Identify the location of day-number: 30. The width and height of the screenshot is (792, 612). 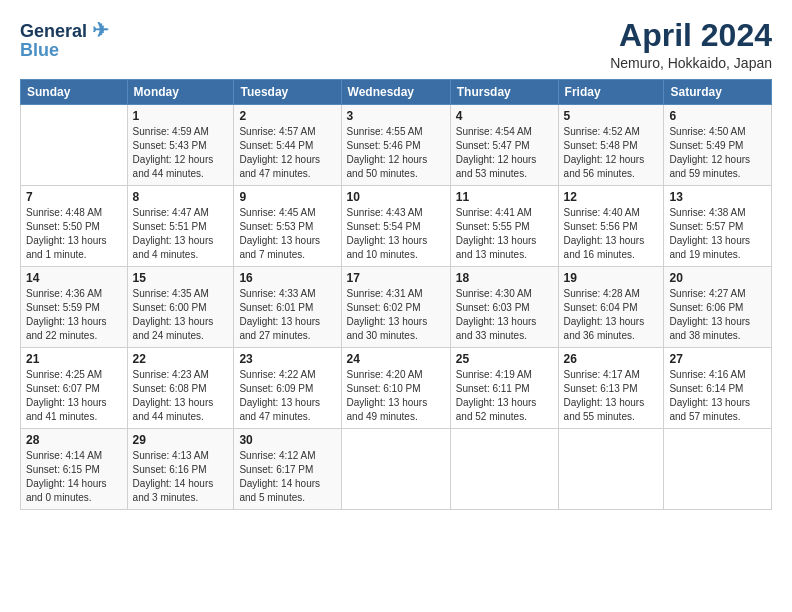
(287, 440).